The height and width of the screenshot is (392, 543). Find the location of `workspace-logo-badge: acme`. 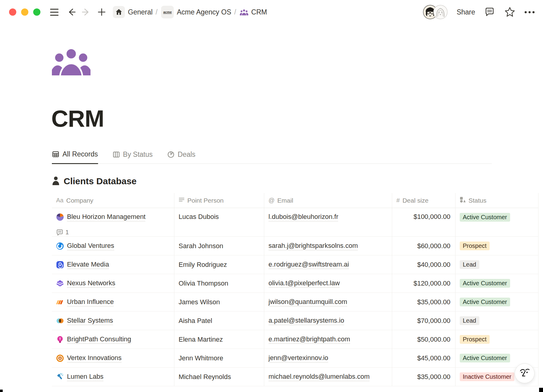

workspace-logo-badge: acme is located at coordinates (167, 12).